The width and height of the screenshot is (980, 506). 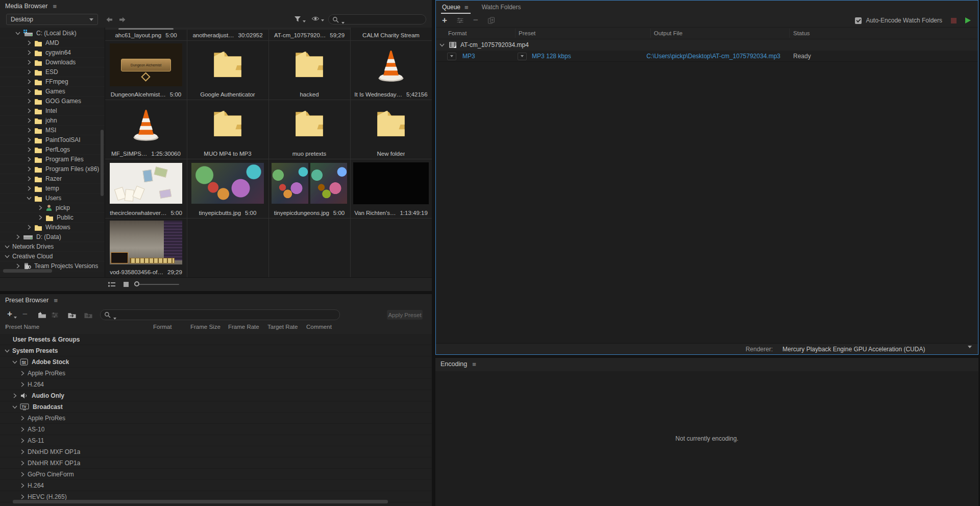 What do you see at coordinates (309, 34) in the screenshot?
I see `media-item: Dungeon Alchemist AT-cm_10757920… 59;29` at bounding box center [309, 34].